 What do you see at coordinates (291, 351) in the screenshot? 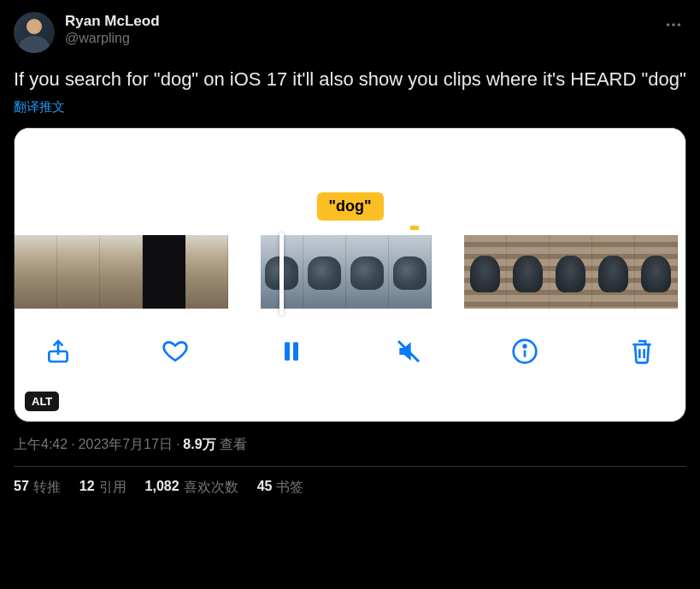
I see `pause-button` at bounding box center [291, 351].